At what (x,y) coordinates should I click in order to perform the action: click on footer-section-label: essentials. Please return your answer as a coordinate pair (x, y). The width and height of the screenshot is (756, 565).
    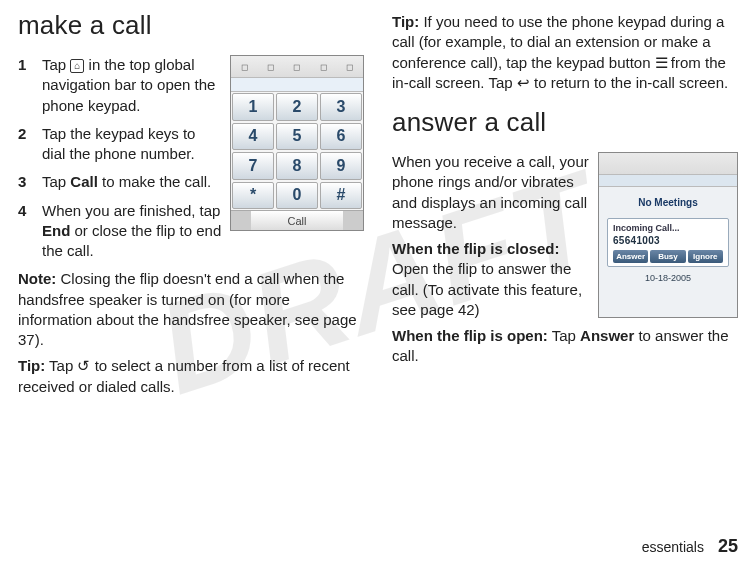
    Looking at the image, I should click on (673, 547).